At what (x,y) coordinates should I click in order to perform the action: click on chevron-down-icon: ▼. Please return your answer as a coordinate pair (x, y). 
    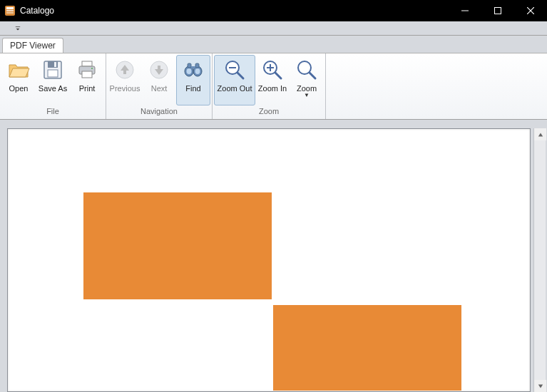
    Looking at the image, I should click on (307, 96).